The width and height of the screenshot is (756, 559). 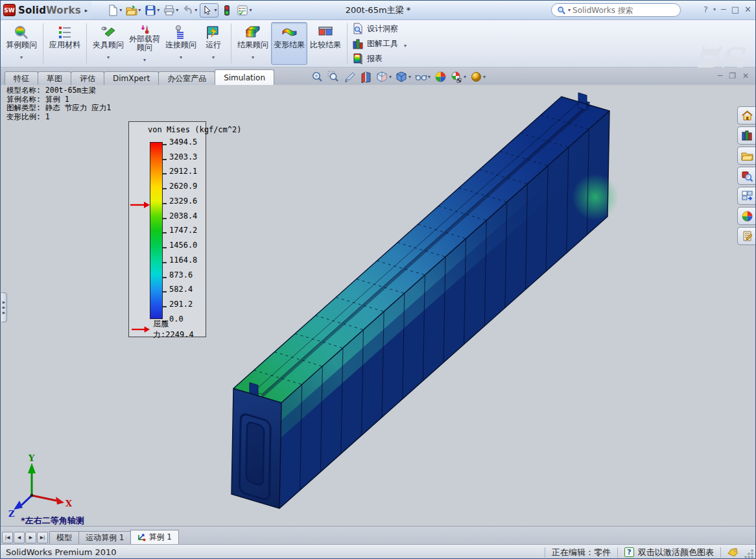 What do you see at coordinates (383, 29) in the screenshot?
I see `button-label: 设计洞察` at bounding box center [383, 29].